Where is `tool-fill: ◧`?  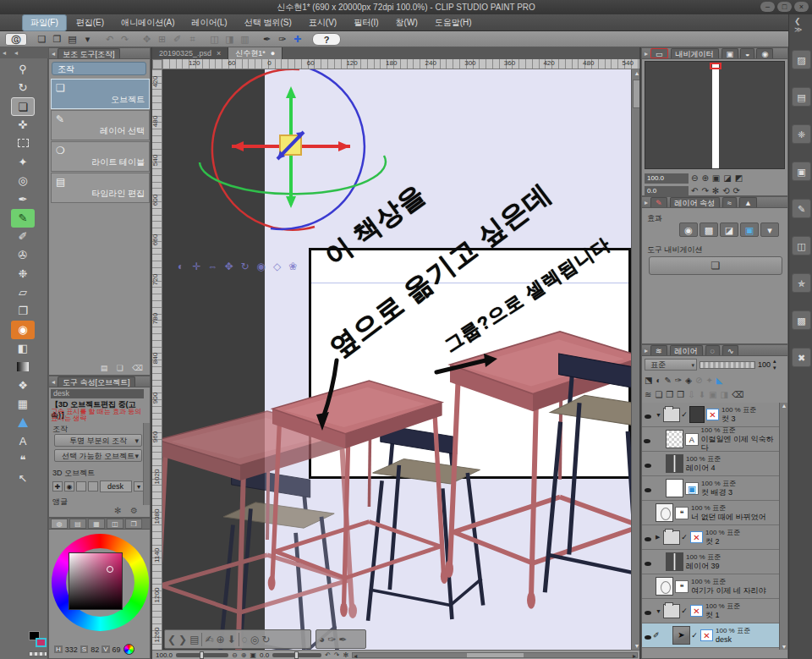
tool-fill: ◧ is located at coordinates (23, 349).